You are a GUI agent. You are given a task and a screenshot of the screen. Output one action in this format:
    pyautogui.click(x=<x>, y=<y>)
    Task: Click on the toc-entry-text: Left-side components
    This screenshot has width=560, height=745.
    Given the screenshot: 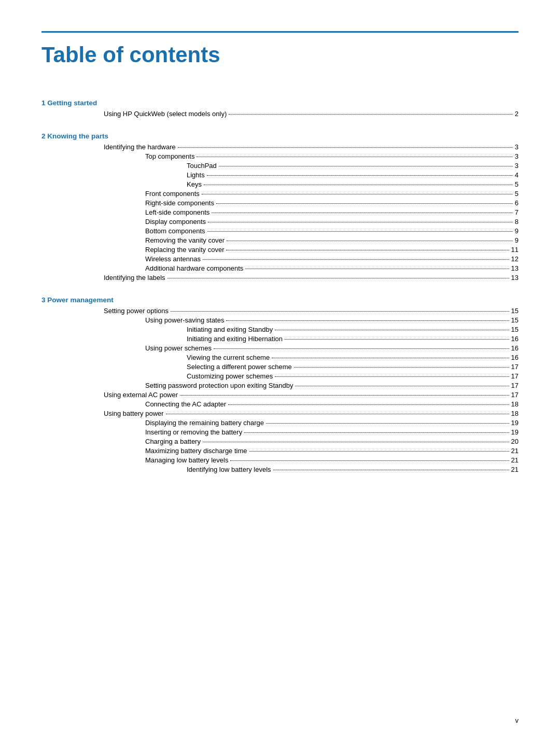 What is the action you would take?
    pyautogui.click(x=177, y=213)
    